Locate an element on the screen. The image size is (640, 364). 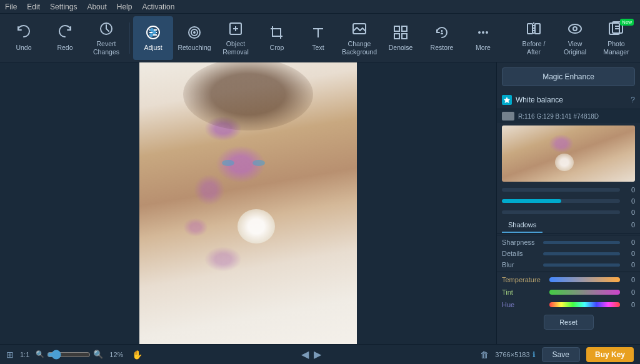
change-background-button: ChangeBackground is located at coordinates (359, 38).